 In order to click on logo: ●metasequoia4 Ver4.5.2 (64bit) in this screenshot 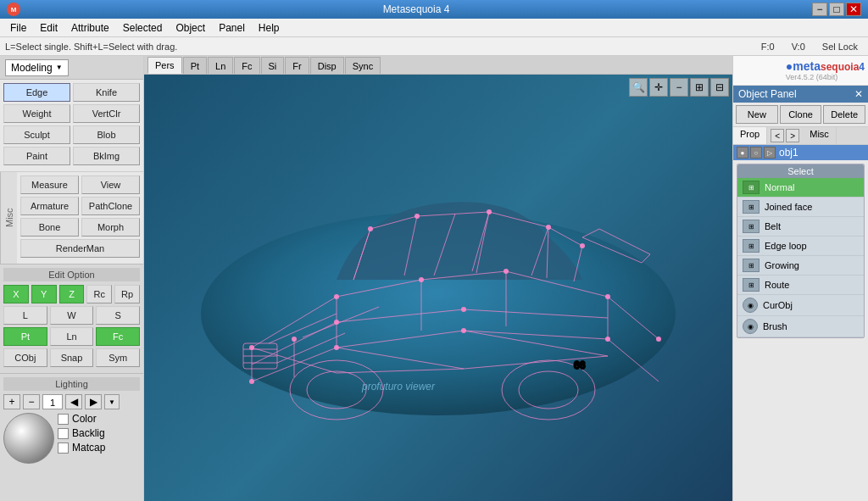, I will do `click(826, 70)`.